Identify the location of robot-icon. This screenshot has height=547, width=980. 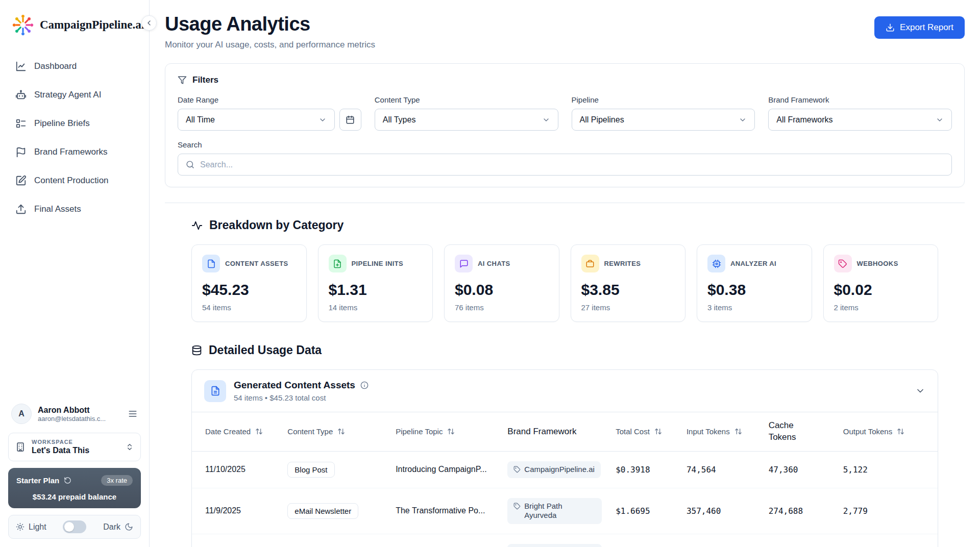
(21, 95).